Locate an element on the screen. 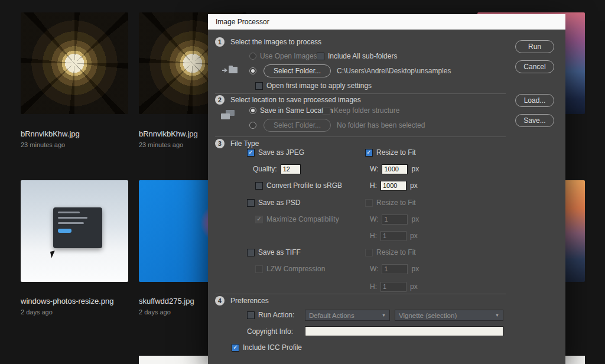 The image size is (605, 364). file-time: 23 minutes ago is located at coordinates (43, 145).